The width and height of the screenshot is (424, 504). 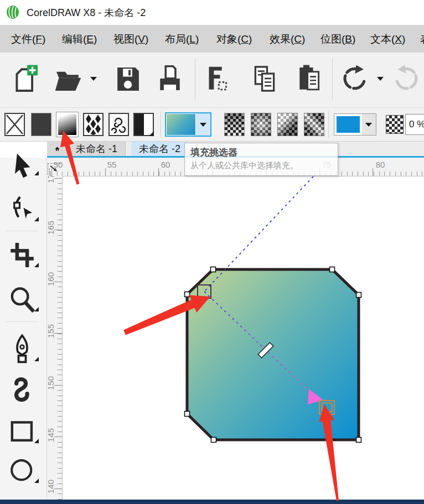 What do you see at coordinates (80, 39) in the screenshot?
I see `menu-edit: 编辑(E)` at bounding box center [80, 39].